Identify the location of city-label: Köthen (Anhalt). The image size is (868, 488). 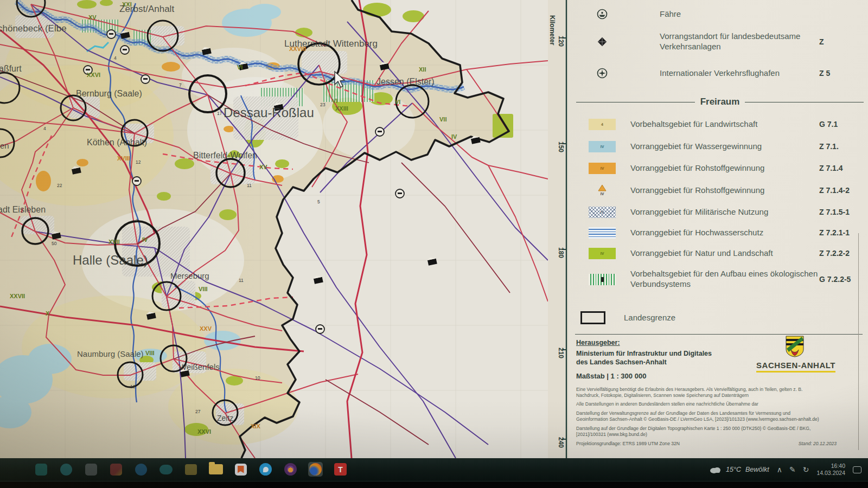
(117, 142).